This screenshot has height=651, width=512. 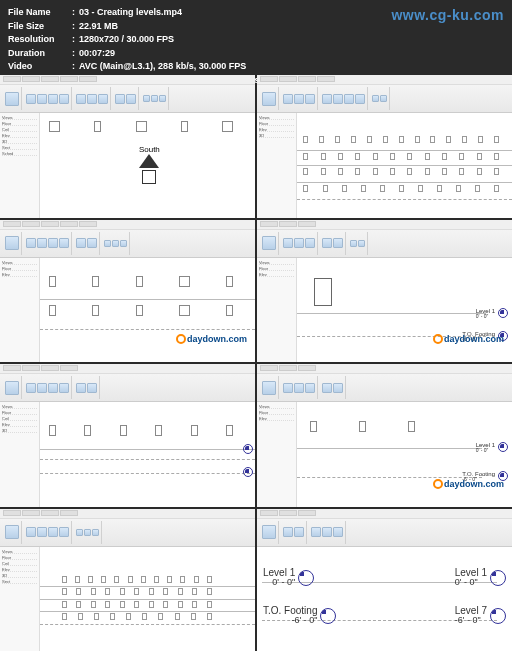 I want to click on label-video: Video, so click(x=38, y=67).